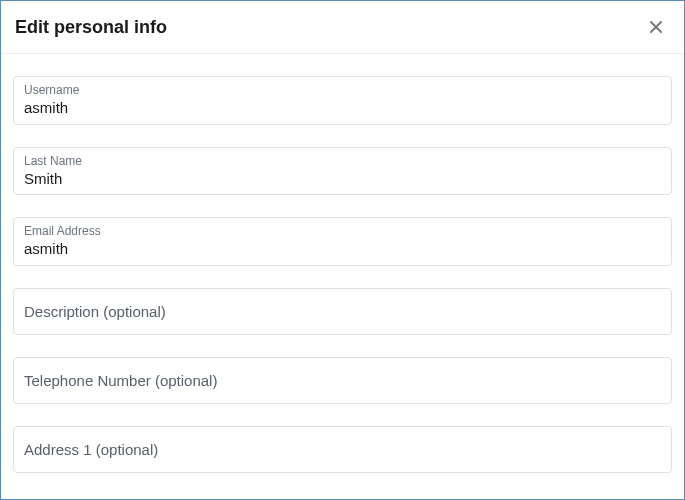  Describe the element at coordinates (342, 108) in the screenshot. I see `username-value: asmith` at that location.